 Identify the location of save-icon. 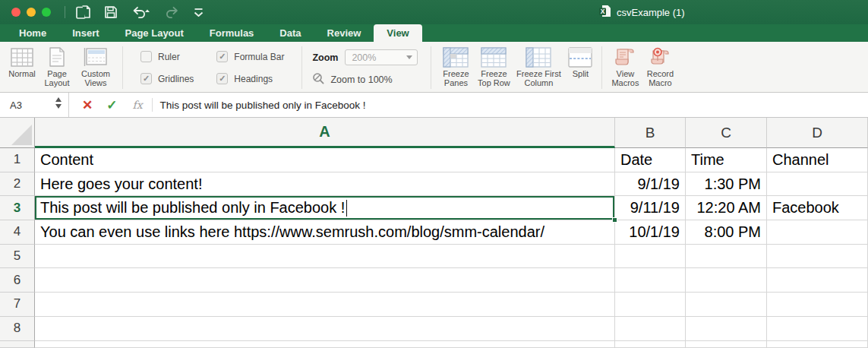
(111, 12).